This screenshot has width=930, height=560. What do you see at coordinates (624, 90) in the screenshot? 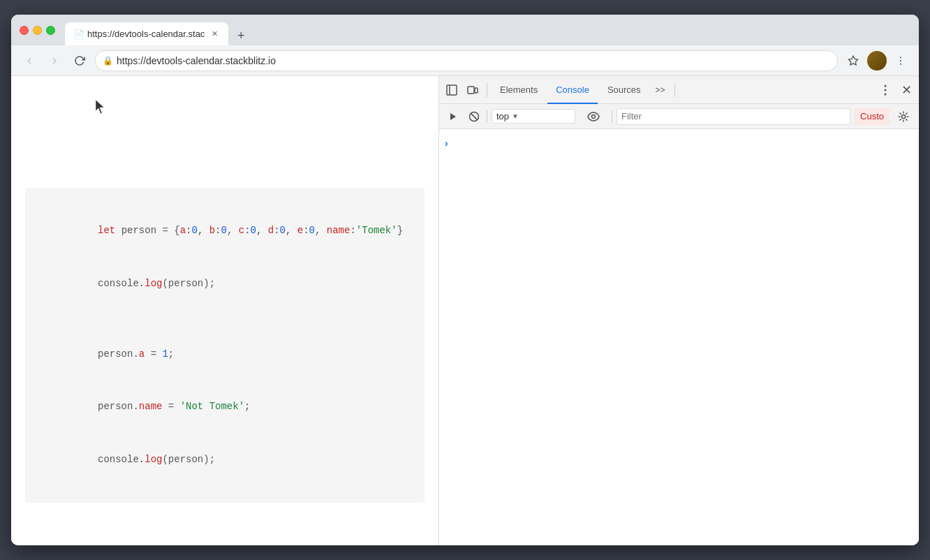
I see `tab-sources: Sources` at bounding box center [624, 90].